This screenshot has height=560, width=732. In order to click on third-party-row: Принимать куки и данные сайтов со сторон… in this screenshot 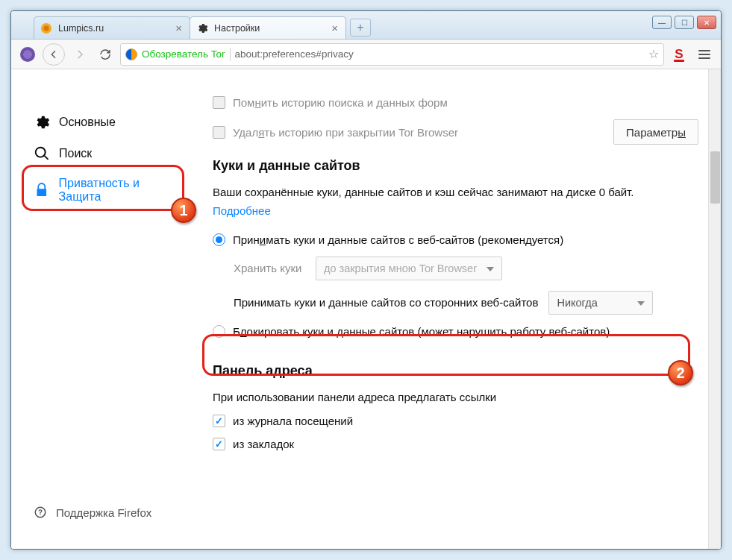, I will do `click(461, 303)`.